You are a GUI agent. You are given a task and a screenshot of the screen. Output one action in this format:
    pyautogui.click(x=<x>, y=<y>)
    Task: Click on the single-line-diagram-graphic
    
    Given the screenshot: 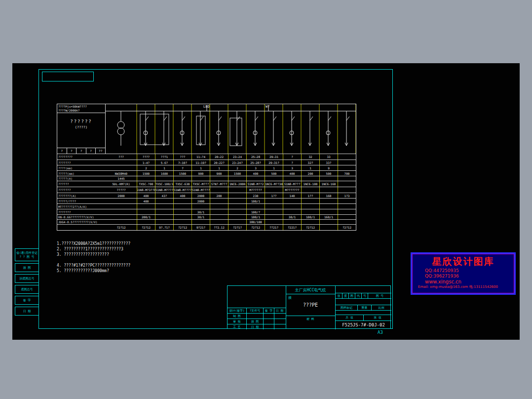 What is the action you would take?
    pyautogui.click(x=231, y=129)
    